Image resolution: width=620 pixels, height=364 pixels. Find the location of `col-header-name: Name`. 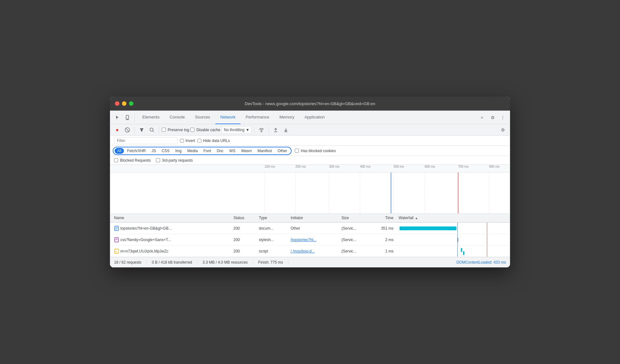

col-header-name: Name is located at coordinates (171, 218).